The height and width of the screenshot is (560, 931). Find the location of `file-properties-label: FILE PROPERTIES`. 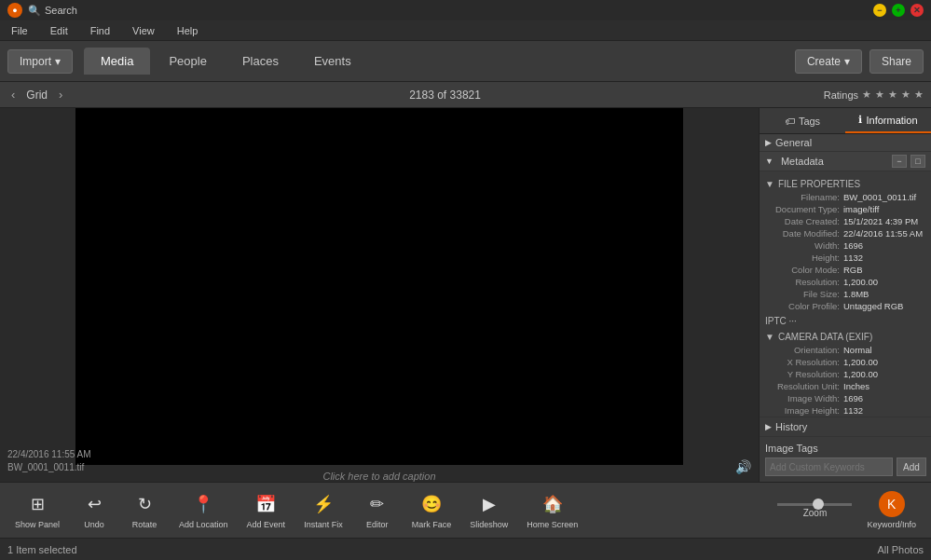

file-properties-label: FILE PROPERTIES is located at coordinates (819, 184).